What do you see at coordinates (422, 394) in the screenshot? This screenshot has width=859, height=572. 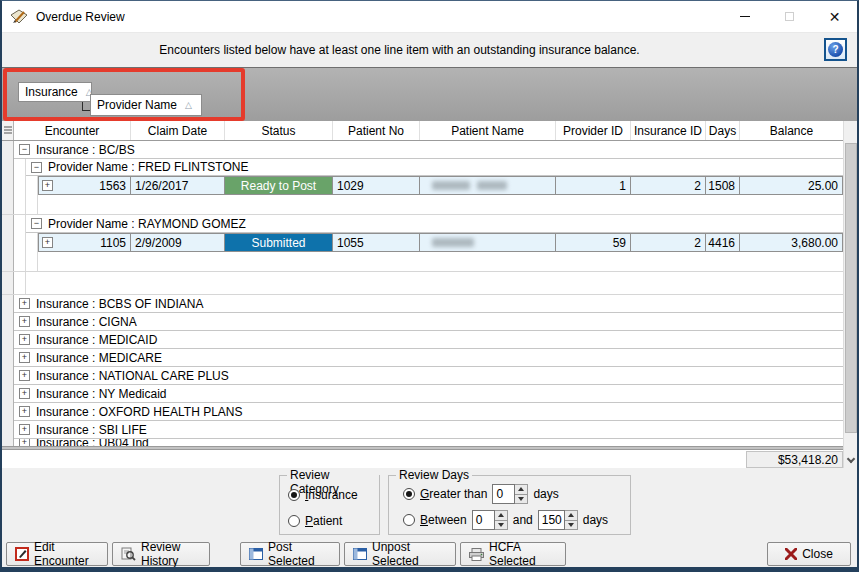 I see `group-row-insurance-collapsed: +Insurance : NY Medicaid` at bounding box center [422, 394].